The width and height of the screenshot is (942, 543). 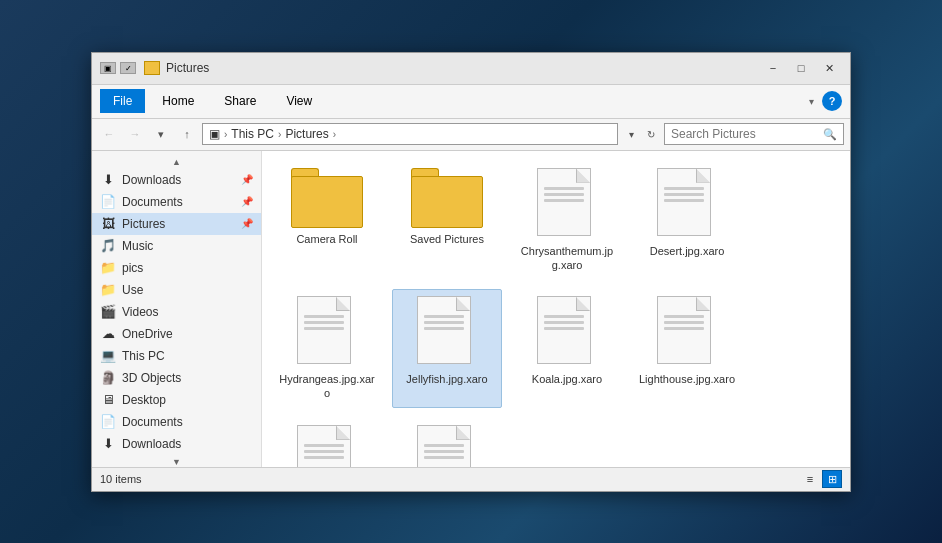 I want to click on sidebar-label-documents2: Documents, so click(x=188, y=422).